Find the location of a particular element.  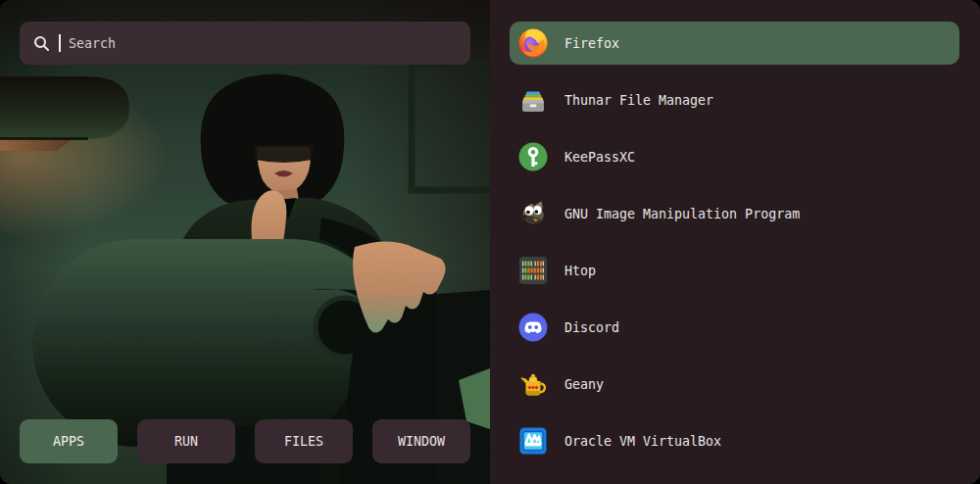

app-row-keepassxc: KeePassXC is located at coordinates (735, 157).